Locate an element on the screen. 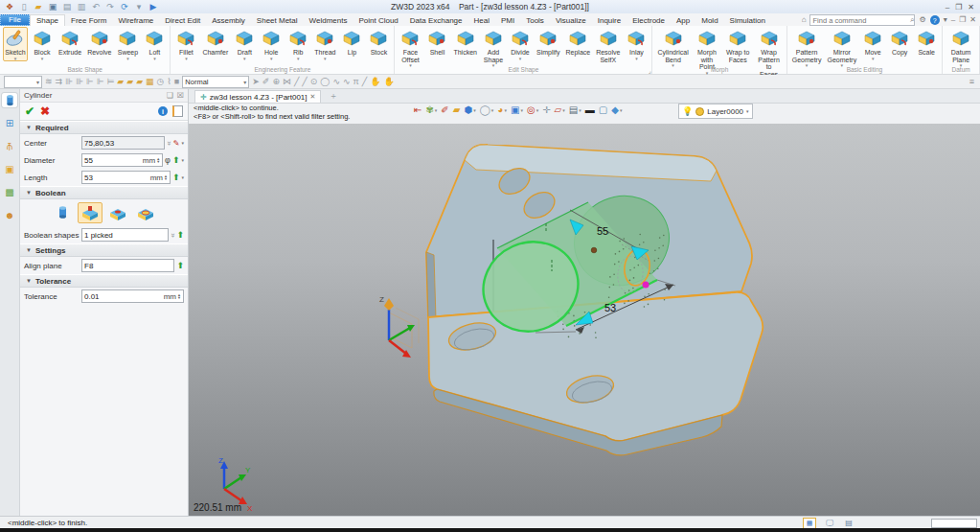 The width and height of the screenshot is (980, 532). manager-cube-icon: ⊞ is located at coordinates (10, 123).